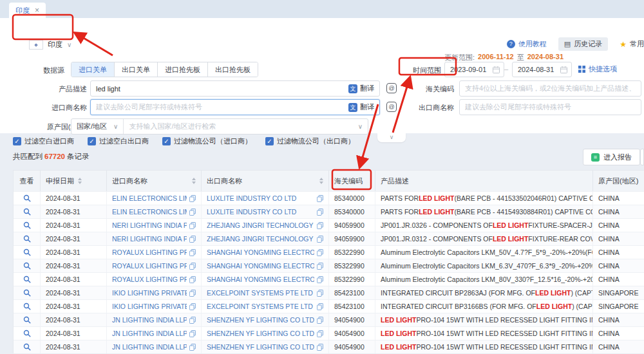  I want to click on partial-button, so click(642, 157).